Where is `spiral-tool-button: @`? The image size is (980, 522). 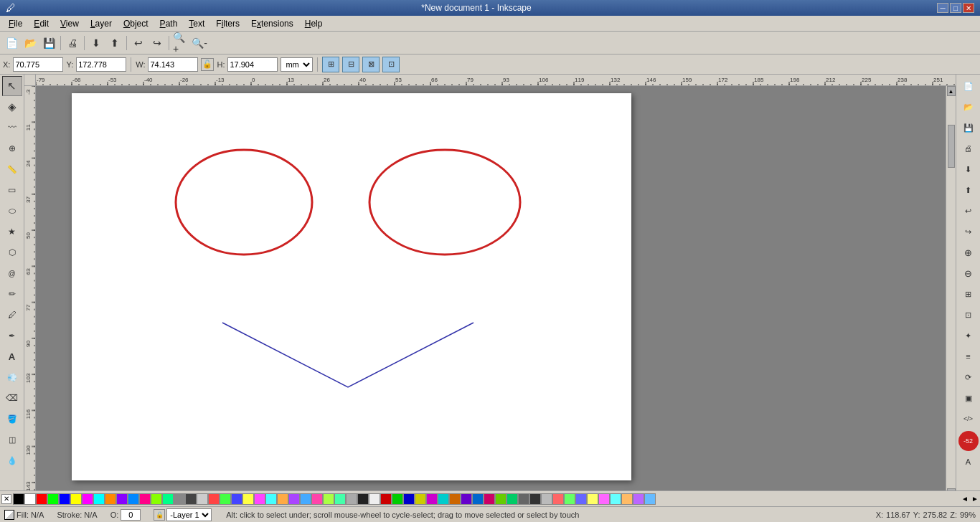
spiral-tool-button: @ is located at coordinates (12, 273).